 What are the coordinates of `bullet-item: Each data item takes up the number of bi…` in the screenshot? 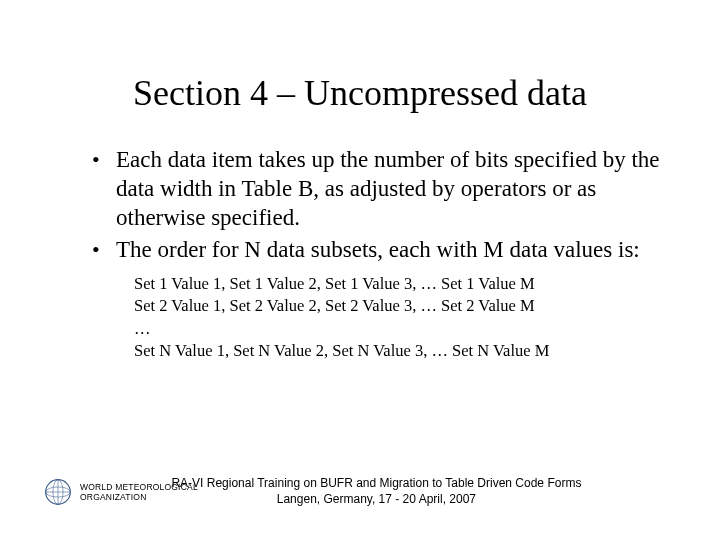 It's located at (374, 189).